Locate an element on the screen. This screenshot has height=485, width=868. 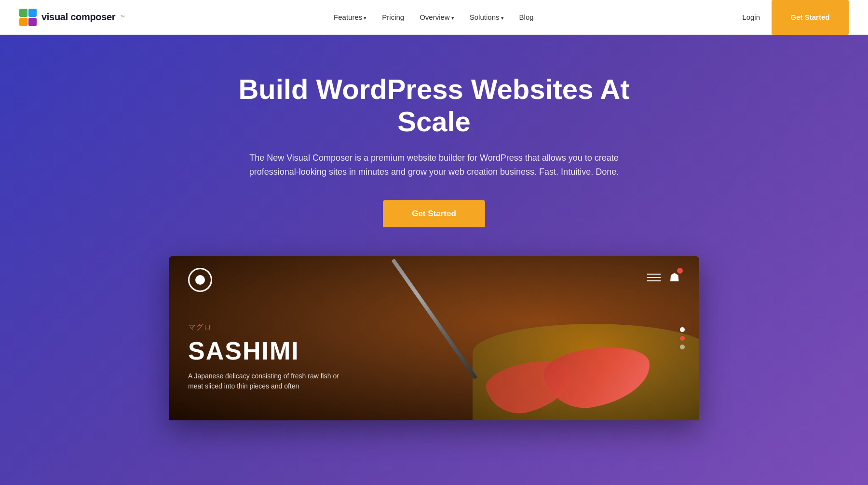
login-link: Login is located at coordinates (751, 17).